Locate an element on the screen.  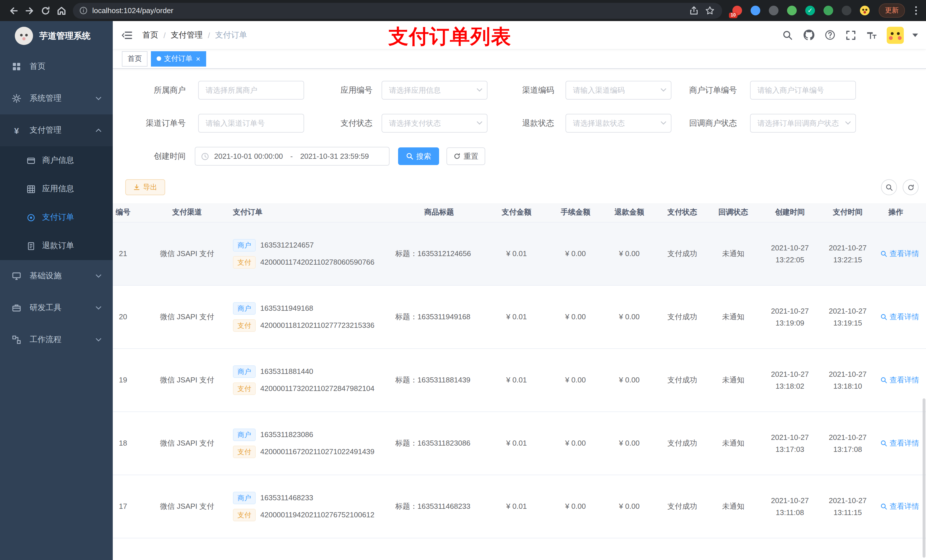
github-icon is located at coordinates (809, 35).